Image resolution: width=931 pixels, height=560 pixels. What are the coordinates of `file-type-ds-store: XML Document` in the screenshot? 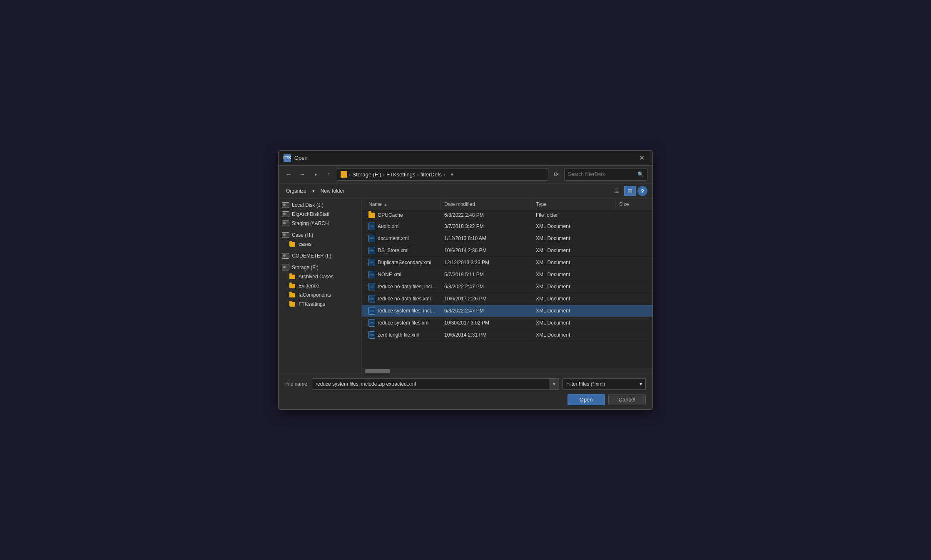 It's located at (574, 250).